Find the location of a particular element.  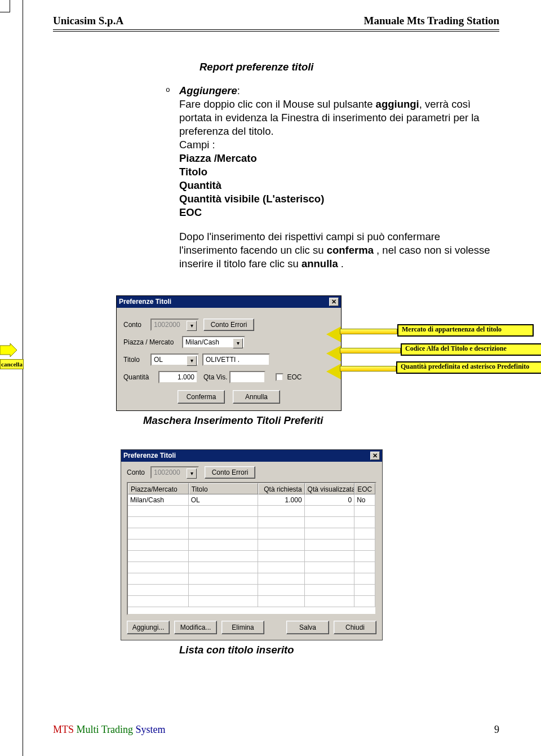

conto-dropdown: 1002000▾ is located at coordinates (175, 325).